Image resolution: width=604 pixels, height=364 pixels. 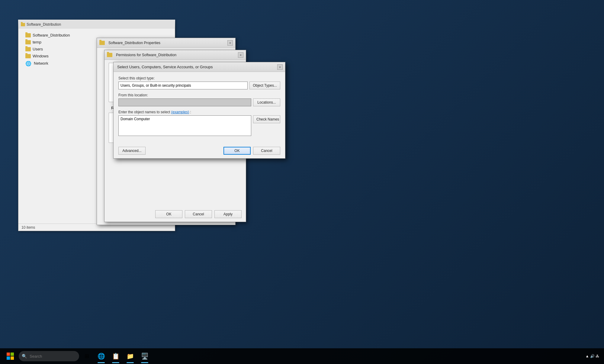 What do you see at coordinates (28, 227) in the screenshot?
I see `status-text: 10 items` at bounding box center [28, 227].